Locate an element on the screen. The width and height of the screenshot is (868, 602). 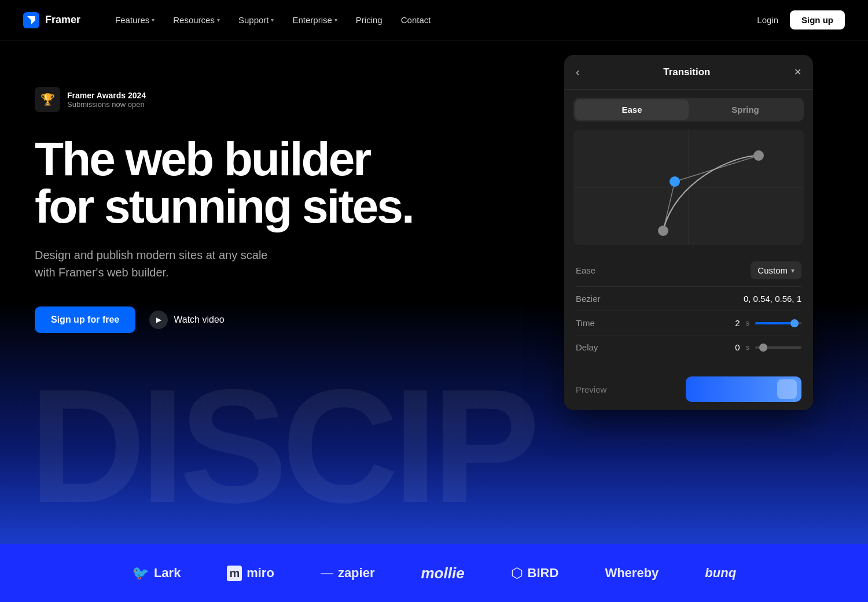
badge-subtitle: Submissions now open is located at coordinates (106, 104).